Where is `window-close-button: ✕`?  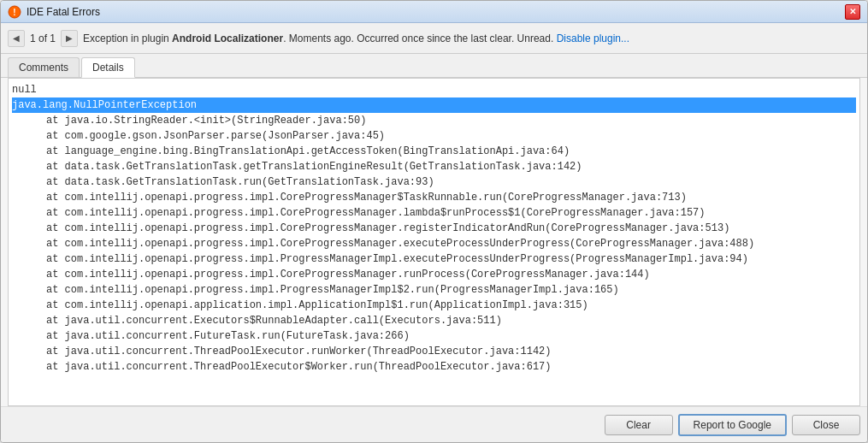 window-close-button: ✕ is located at coordinates (853, 12).